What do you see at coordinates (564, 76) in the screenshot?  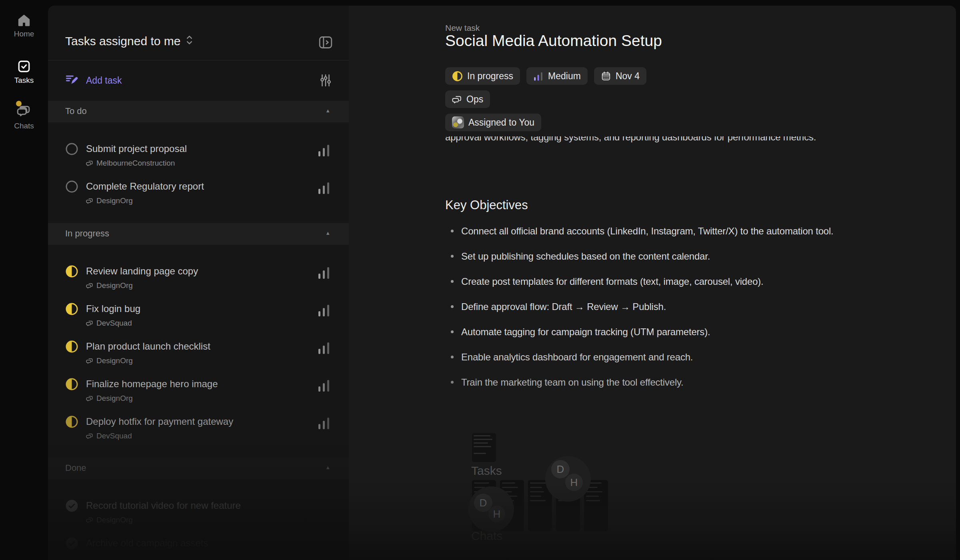 I see `priority-badge-label: Medium` at bounding box center [564, 76].